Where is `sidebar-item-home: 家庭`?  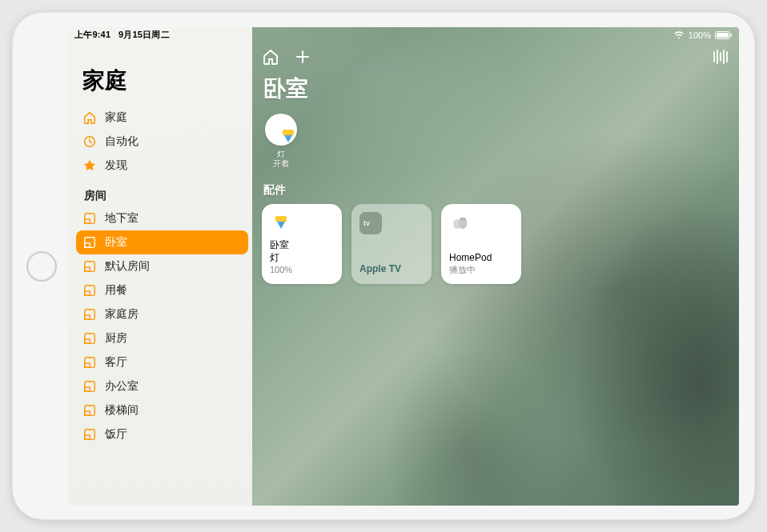
sidebar-item-home: 家庭 is located at coordinates (162, 118).